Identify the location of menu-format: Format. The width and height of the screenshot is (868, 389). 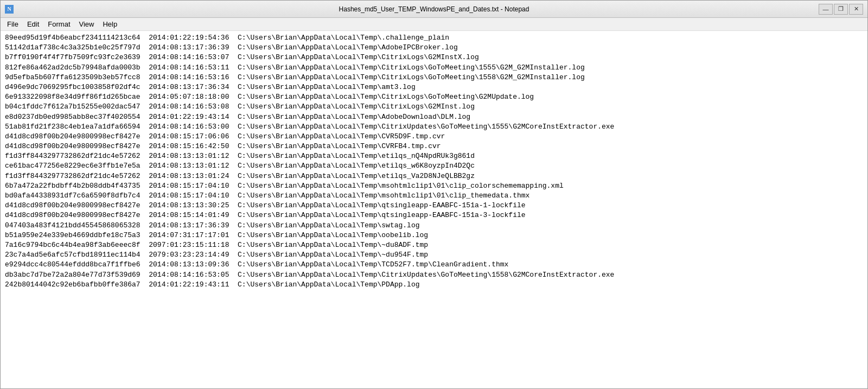
(59, 24).